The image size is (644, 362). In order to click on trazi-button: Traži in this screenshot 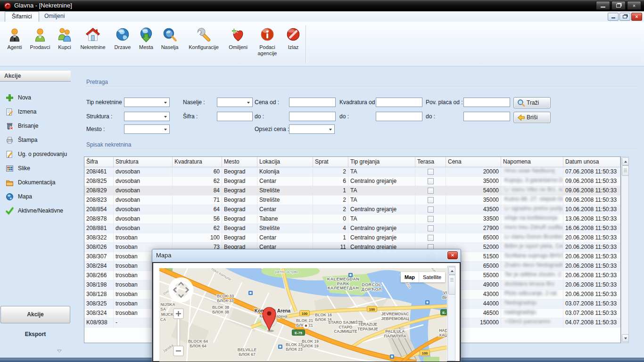, I will do `click(532, 103)`.